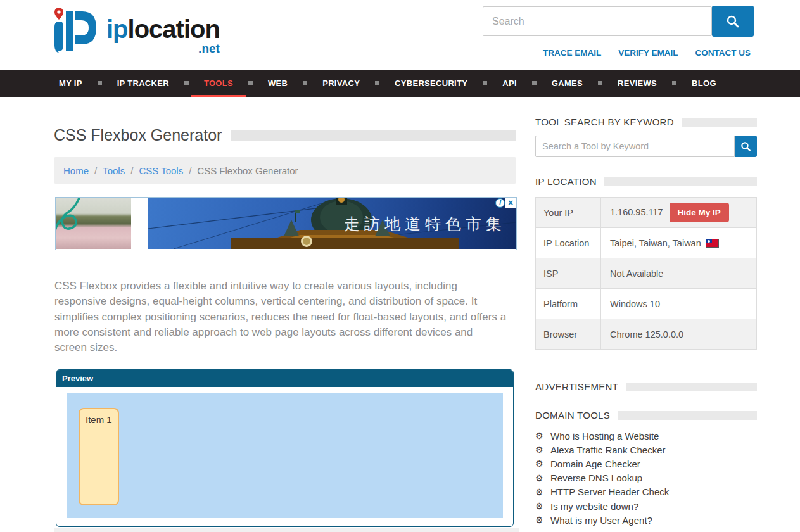 This screenshot has height=532, width=800. I want to click on domain-tool-what-is-my-user-agent: ⚙What is my User Agent?, so click(646, 520).